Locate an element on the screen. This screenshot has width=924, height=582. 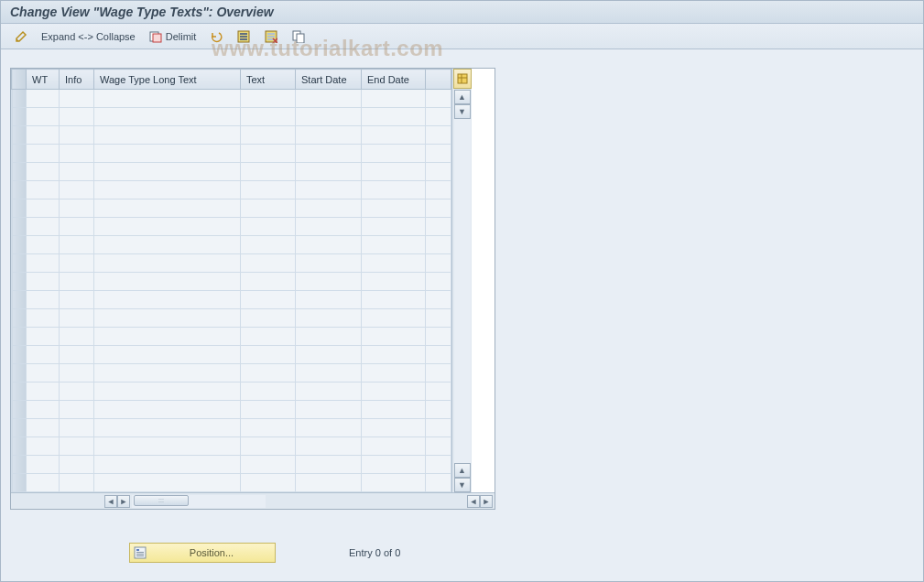
col-wt: WT is located at coordinates (43, 80).